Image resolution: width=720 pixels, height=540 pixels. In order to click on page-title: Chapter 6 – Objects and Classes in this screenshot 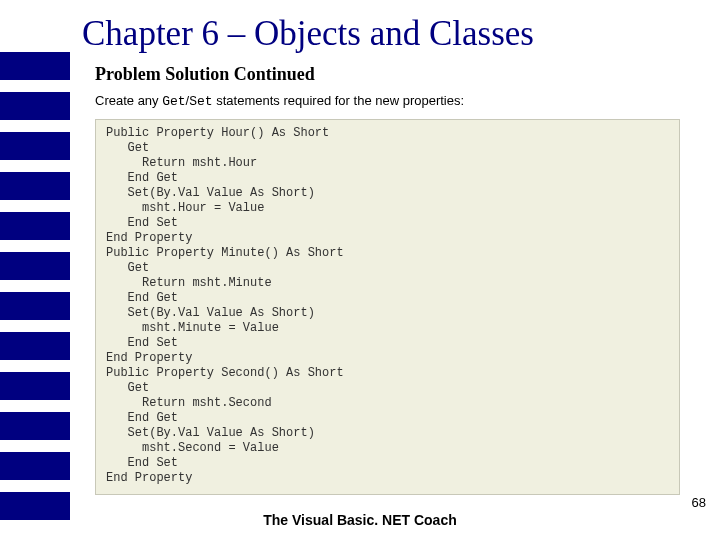, I will do `click(308, 34)`.